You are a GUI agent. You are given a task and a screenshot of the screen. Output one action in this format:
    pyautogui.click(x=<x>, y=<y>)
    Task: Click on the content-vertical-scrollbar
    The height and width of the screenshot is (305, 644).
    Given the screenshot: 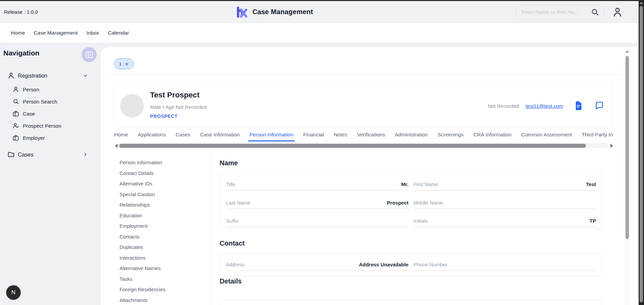 What is the action you would take?
    pyautogui.click(x=627, y=177)
    